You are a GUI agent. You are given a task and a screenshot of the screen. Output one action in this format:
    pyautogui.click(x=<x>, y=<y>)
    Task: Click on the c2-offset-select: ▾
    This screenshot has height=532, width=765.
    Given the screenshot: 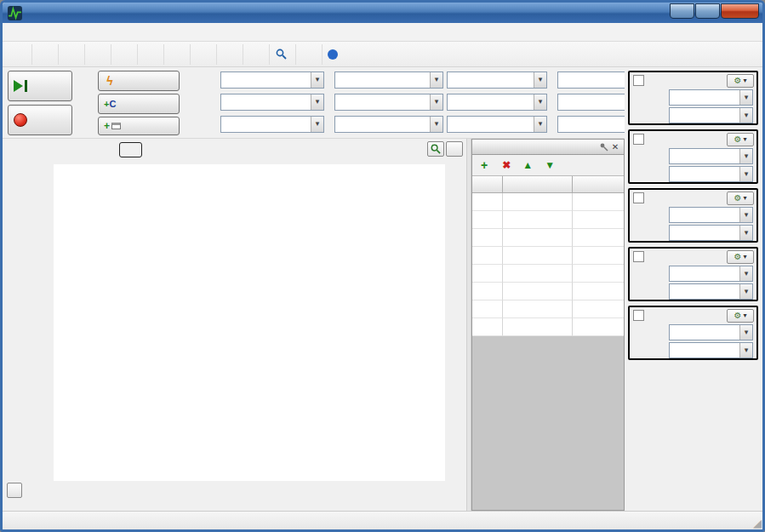 What is the action you would take?
    pyautogui.click(x=711, y=215)
    